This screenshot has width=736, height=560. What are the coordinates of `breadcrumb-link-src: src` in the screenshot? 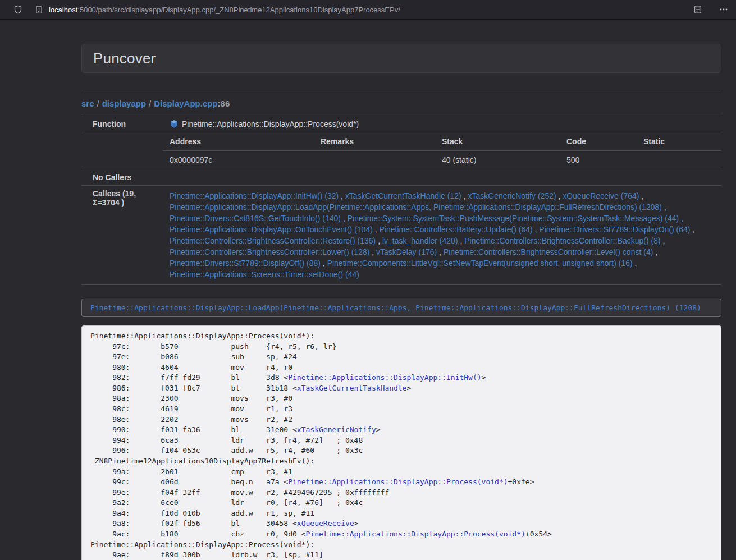 It's located at (88, 103).